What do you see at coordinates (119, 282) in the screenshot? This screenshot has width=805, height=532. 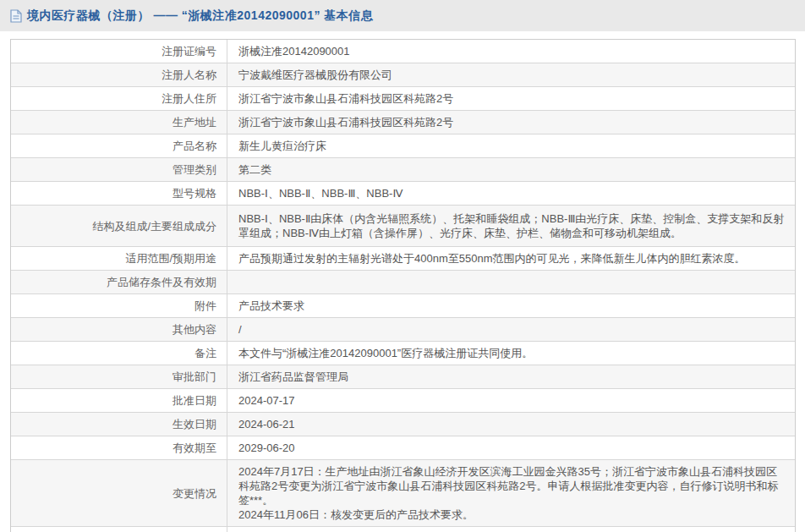 I see `row-label: 产品储存条件及有效期` at bounding box center [119, 282].